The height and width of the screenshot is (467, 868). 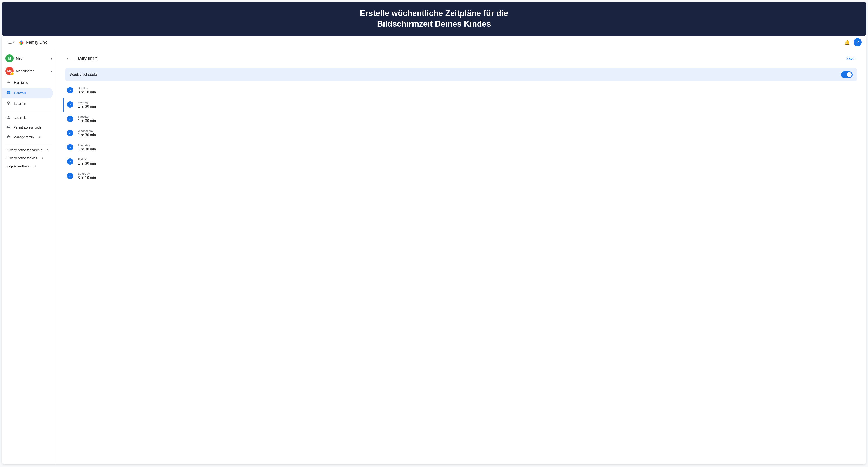 What do you see at coordinates (14, 42) in the screenshot?
I see `close-icon: ✕` at bounding box center [14, 42].